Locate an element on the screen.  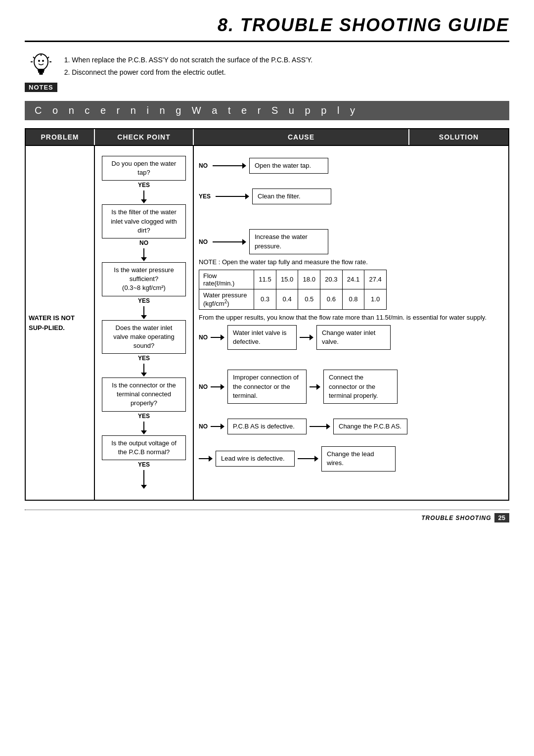
flow-val-1-1: 11.5 is located at coordinates (265, 279).